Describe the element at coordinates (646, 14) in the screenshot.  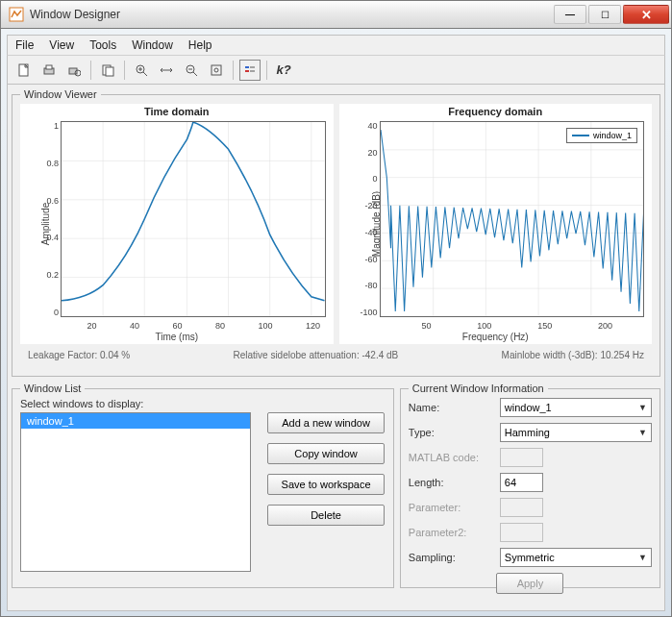
I see `close-button: ✕` at that location.